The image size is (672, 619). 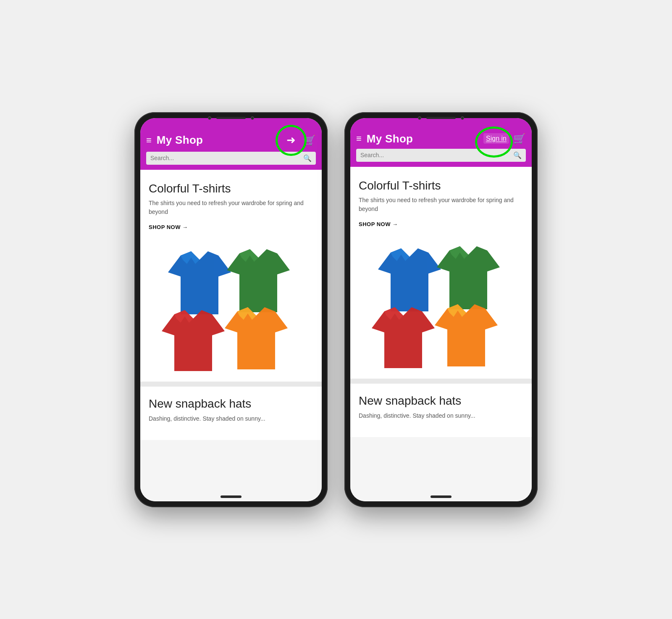 What do you see at coordinates (420, 118) in the screenshot?
I see `camera-dot-right-l` at bounding box center [420, 118].